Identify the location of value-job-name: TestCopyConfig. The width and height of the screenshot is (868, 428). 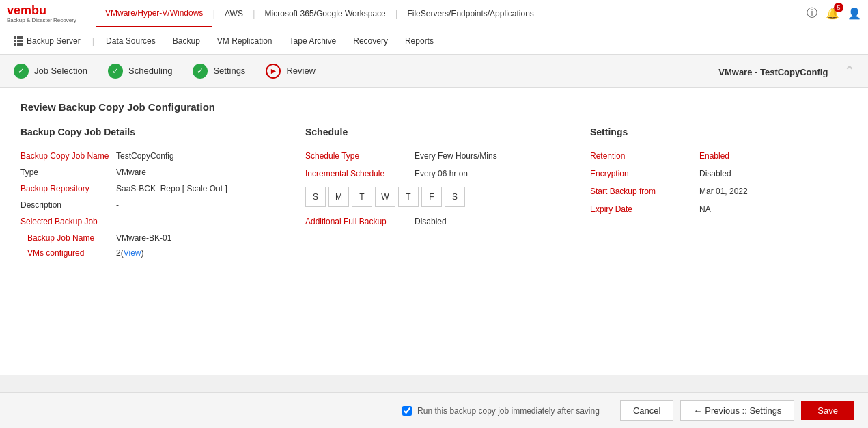
(145, 156).